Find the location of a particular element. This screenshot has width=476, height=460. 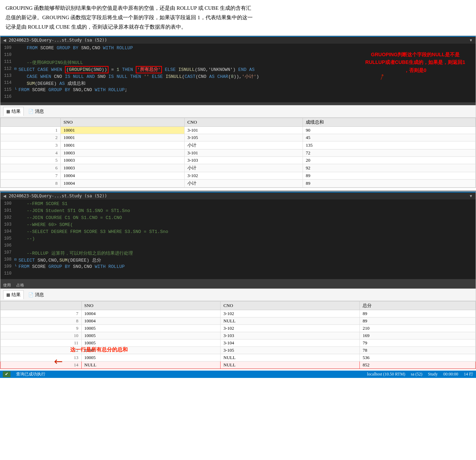

panel-title-text-2: 20240623-SQLQuery-...st.Study (sa (52)) is located at coordinates (58, 196).